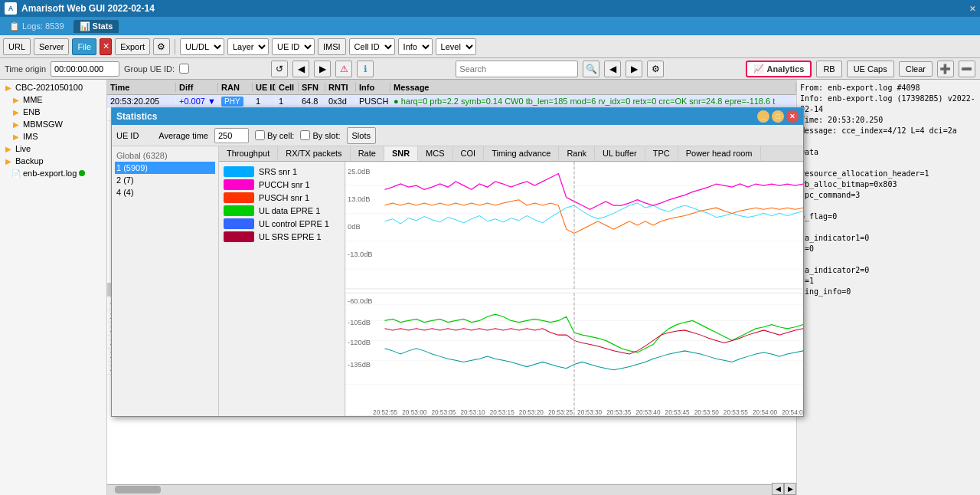 This screenshot has height=495, width=980. I want to click on slots-button: Slots, so click(361, 136).